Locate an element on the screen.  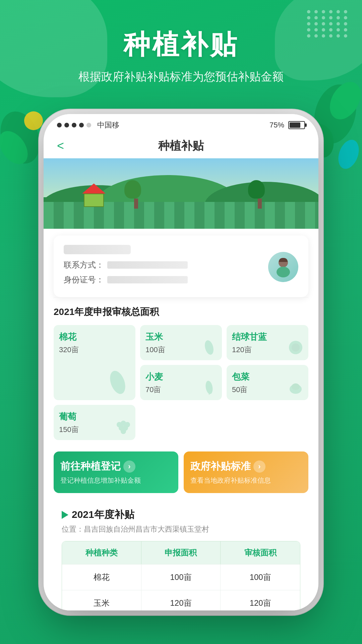
location-label: 位置： is located at coordinates (73, 529).